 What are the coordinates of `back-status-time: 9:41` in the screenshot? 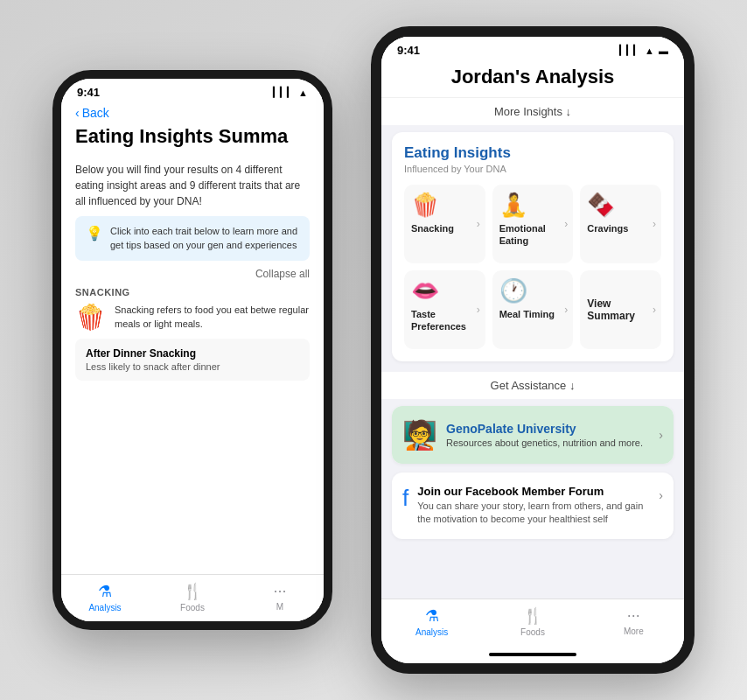 It's located at (88, 93).